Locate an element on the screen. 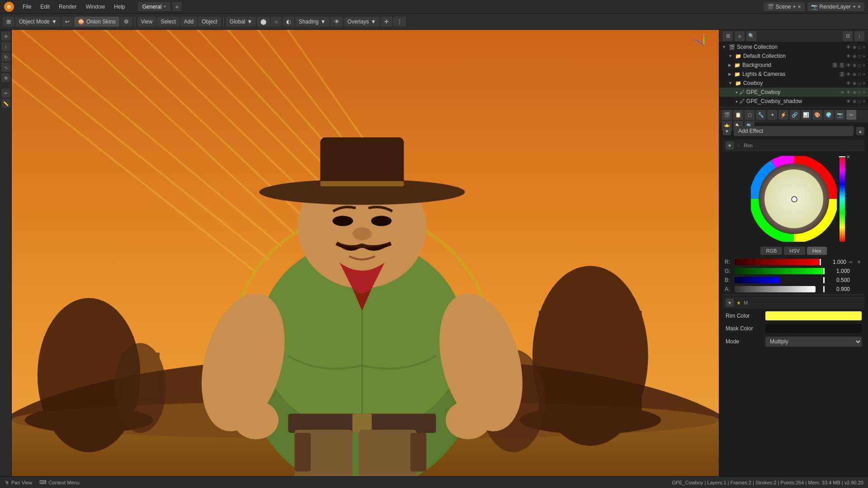 Image resolution: width=868 pixels, height=488 pixels. viewport-icon-button: ⊞ is located at coordinates (9, 22).